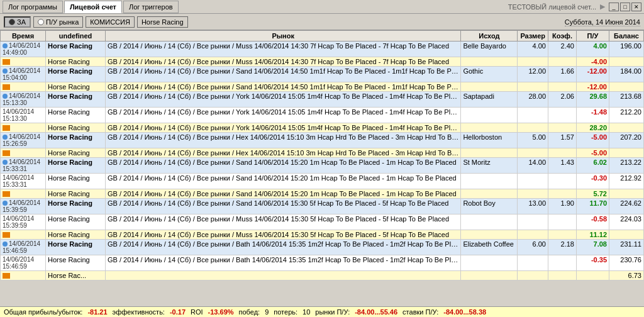  What do you see at coordinates (626, 99) in the screenshot?
I see `cell-balance: 213.68` at bounding box center [626, 99].